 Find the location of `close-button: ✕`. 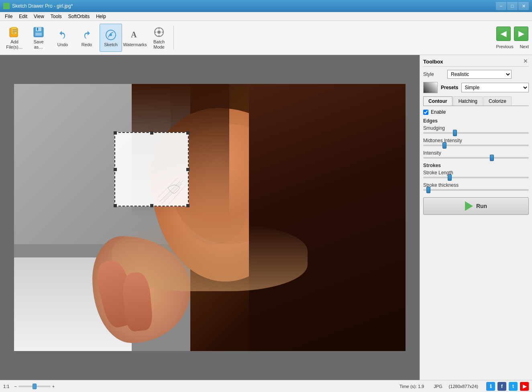

close-button: ✕ is located at coordinates (524, 6).